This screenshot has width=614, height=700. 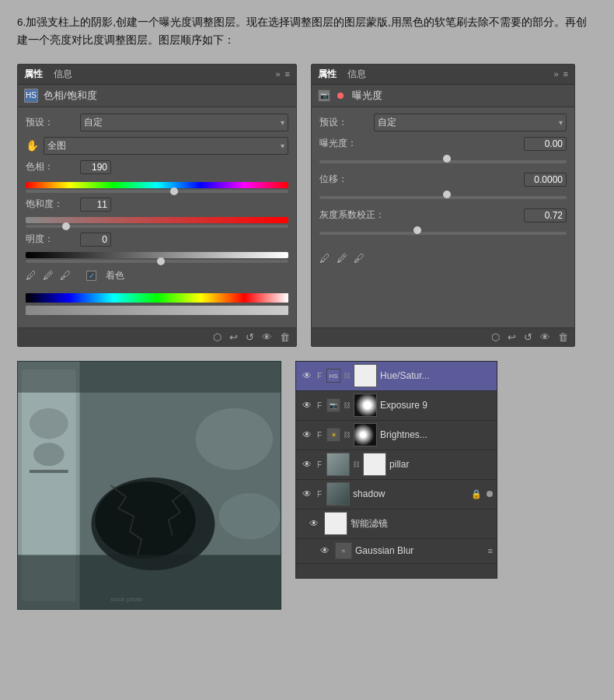 I want to click on eye-icon-shadow: 👁, so click(x=307, y=494).